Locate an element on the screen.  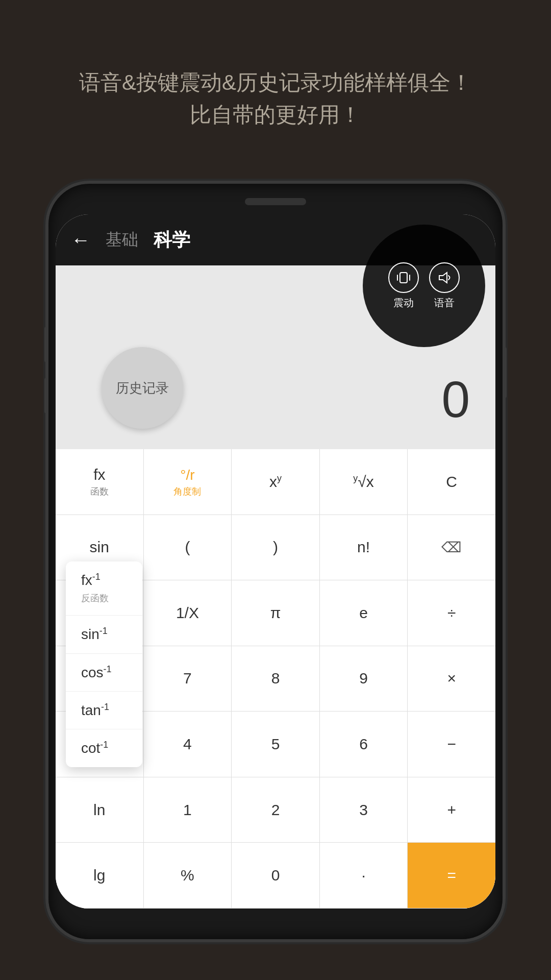
popup-item-0: fx-1反函数 is located at coordinates (104, 589).